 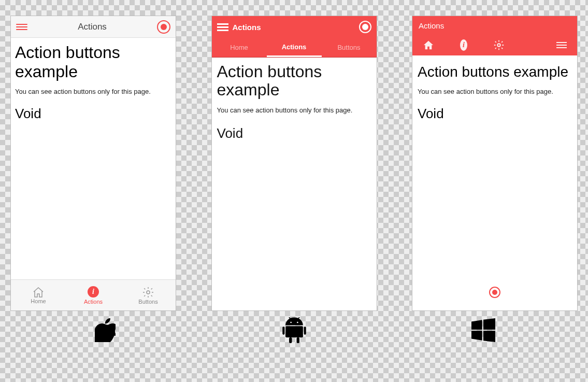 I want to click on tab-label: Buttons, so click(x=148, y=302).